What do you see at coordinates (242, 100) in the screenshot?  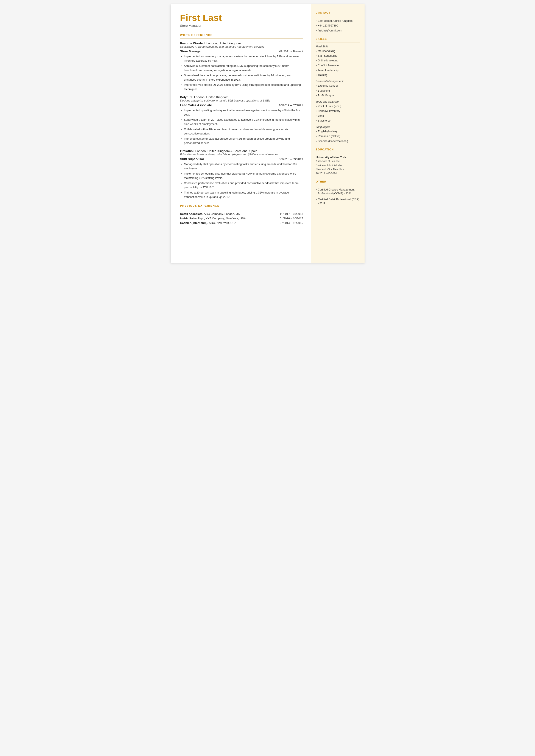 I see `company-2-desc: Designs enterprise software to handle B2…` at bounding box center [242, 100].